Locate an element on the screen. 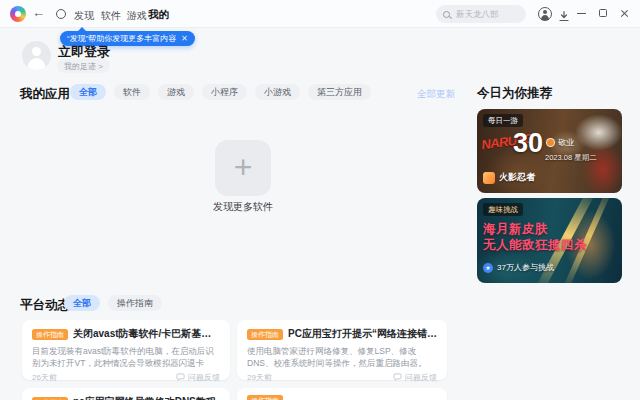 The height and width of the screenshot is (400, 640). refresh-icon is located at coordinates (61, 14).